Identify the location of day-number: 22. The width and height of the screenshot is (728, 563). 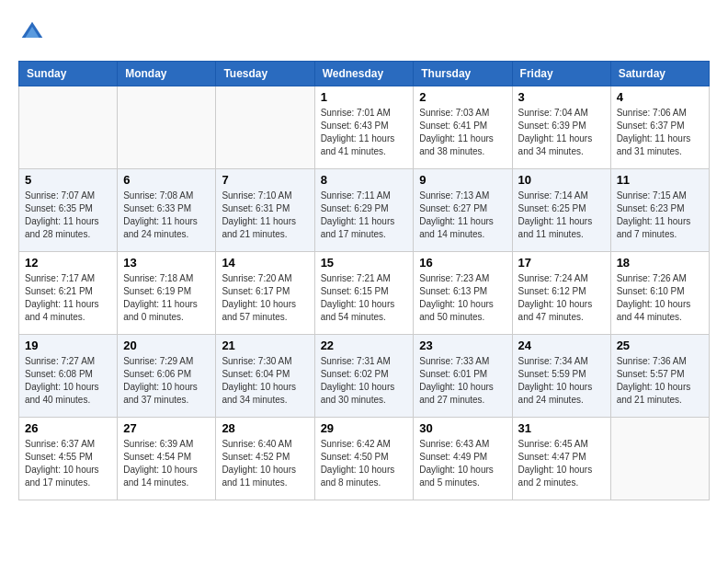
(364, 346).